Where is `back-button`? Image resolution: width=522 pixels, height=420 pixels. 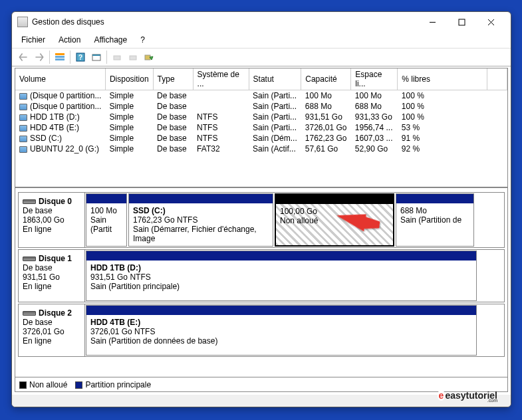 back-button is located at coordinates (23, 57).